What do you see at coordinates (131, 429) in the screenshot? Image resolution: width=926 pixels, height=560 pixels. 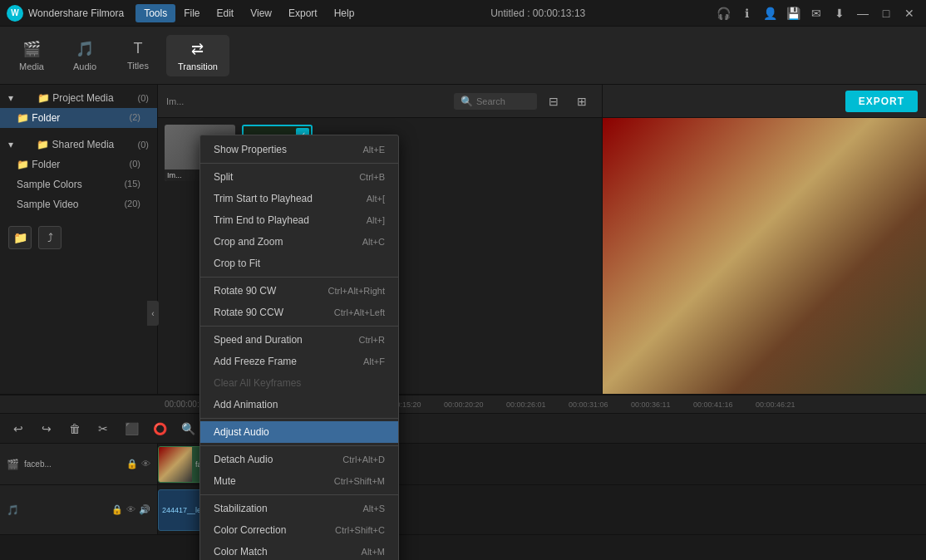 I see `tl-crop-button: ⬛` at bounding box center [131, 429].